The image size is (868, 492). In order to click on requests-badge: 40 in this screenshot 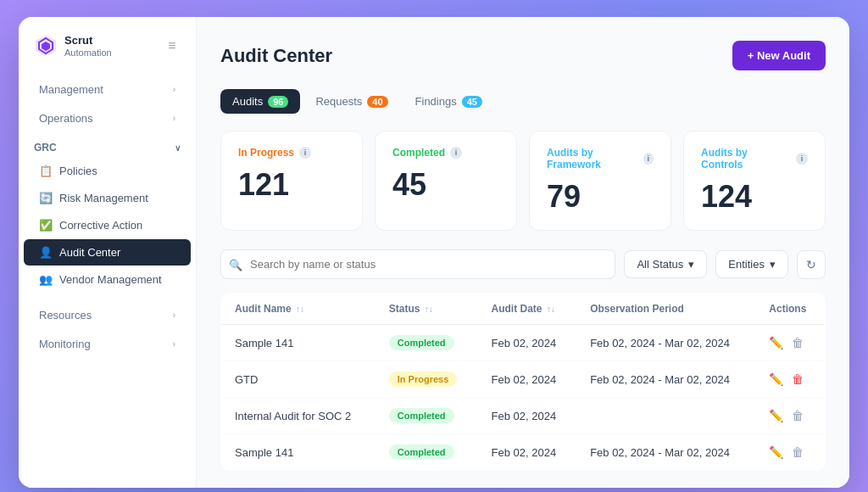, I will do `click(377, 102)`.